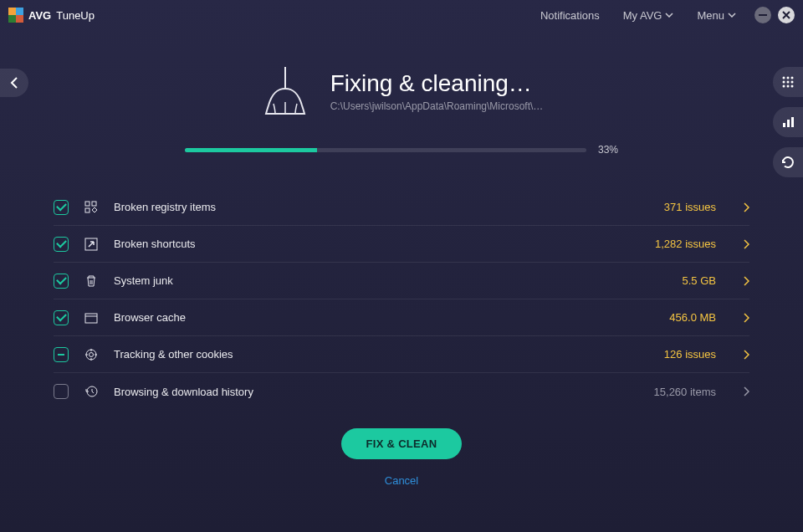  What do you see at coordinates (693, 318) in the screenshot?
I see `row-value: 456.0 MB` at bounding box center [693, 318].